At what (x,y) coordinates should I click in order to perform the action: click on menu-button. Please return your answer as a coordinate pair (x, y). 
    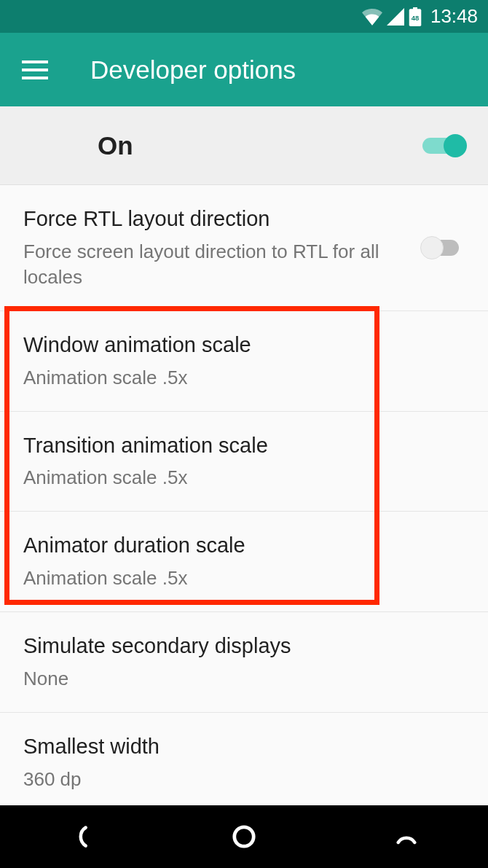
    Looking at the image, I should click on (37, 70).